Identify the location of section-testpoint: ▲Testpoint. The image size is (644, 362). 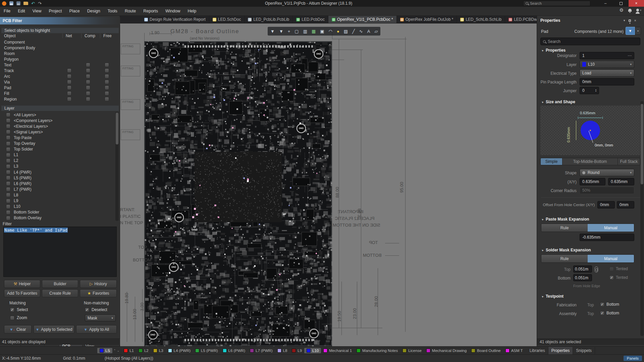
(552, 296).